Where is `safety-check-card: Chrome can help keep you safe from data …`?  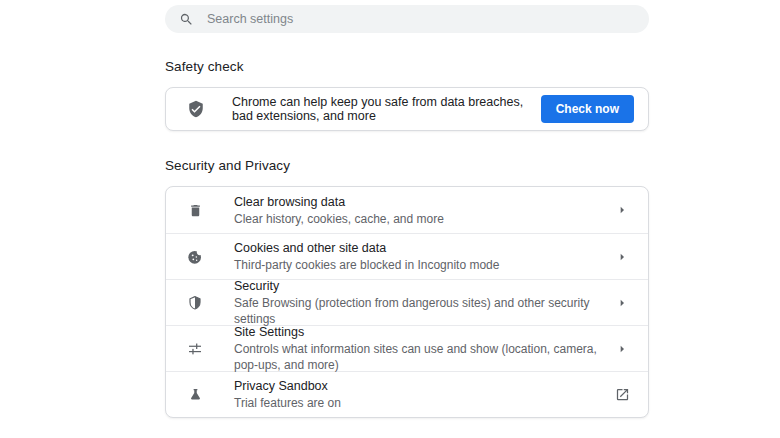
safety-check-card: Chrome can help keep you safe from data … is located at coordinates (407, 109).